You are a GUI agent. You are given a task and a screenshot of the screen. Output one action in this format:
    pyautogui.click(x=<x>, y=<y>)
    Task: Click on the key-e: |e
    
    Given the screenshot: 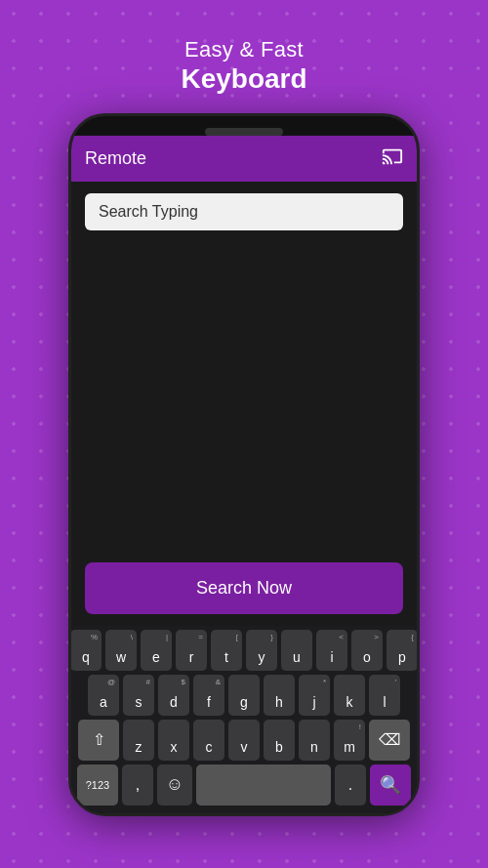 What is the action you would take?
    pyautogui.click(x=156, y=650)
    